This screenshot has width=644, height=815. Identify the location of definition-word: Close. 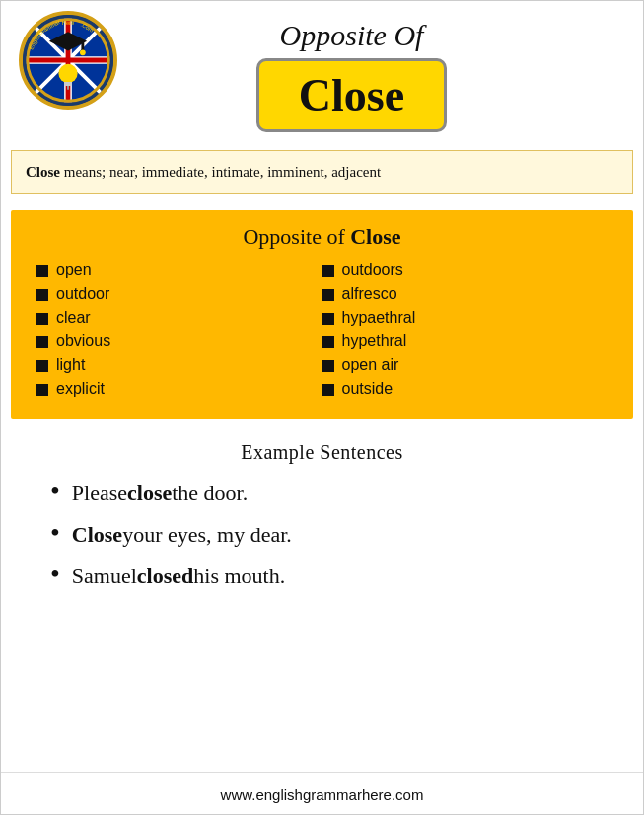
(43, 172).